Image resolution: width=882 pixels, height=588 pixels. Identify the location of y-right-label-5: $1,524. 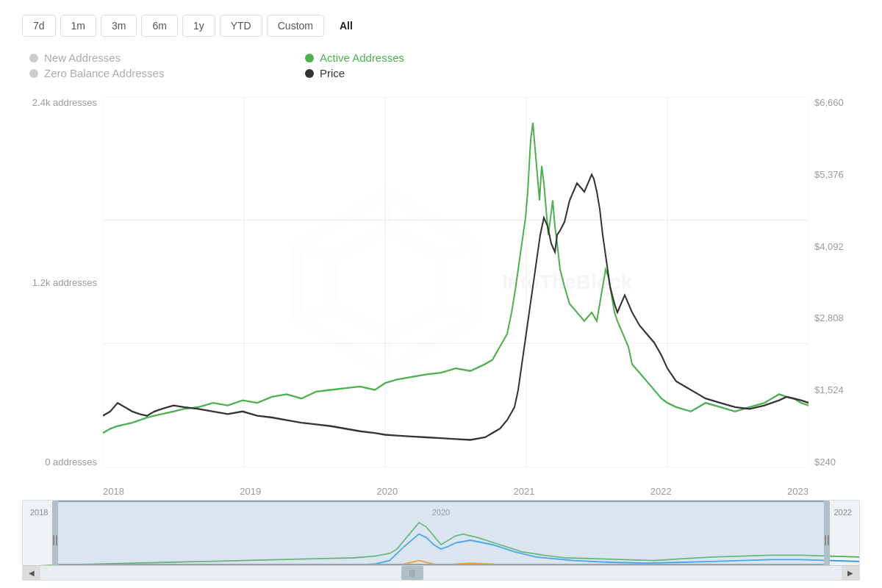
(837, 390).